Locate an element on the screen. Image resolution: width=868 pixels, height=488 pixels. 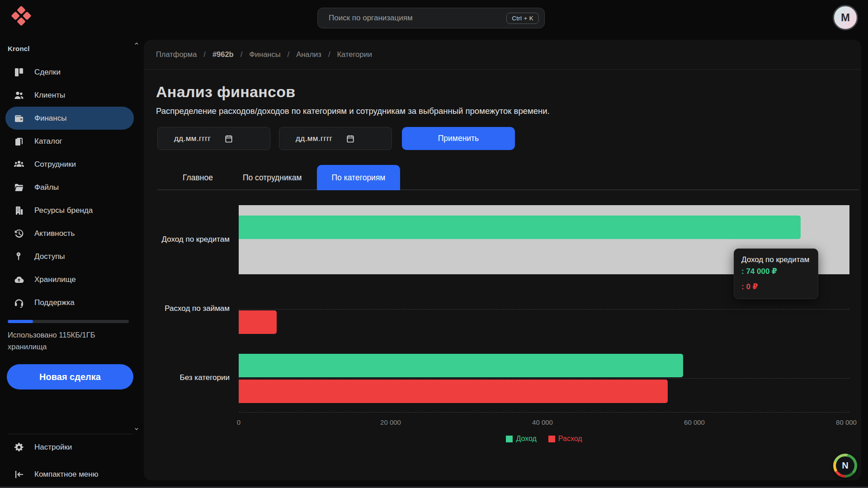
sidebar-item-compact-menu: Компактное меню is located at coordinates (70, 474).